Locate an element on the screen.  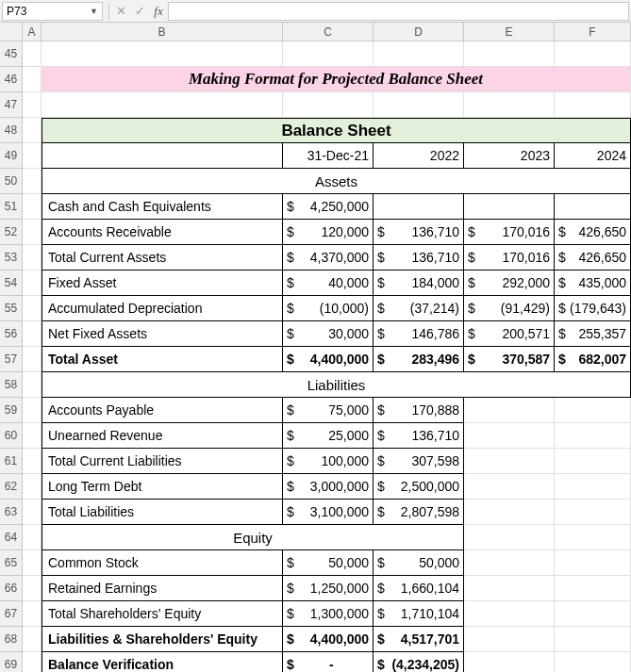
cell-value: $4,250,000 is located at coordinates (328, 207).